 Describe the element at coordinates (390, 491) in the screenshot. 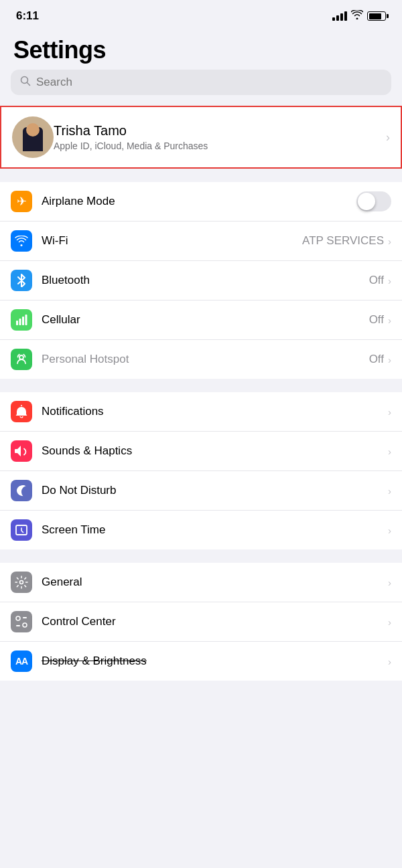

I see `do-not-disturb-chevron: ›` at that location.